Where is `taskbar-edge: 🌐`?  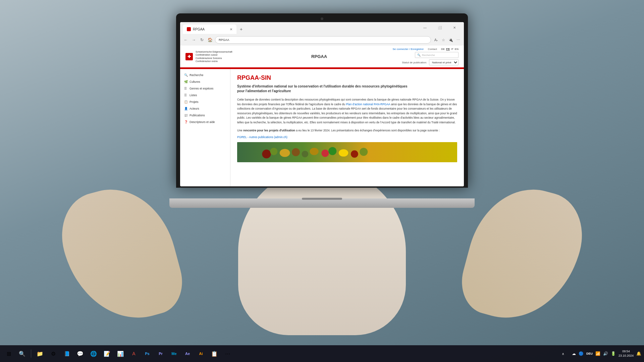 taskbar-edge: 🌐 is located at coordinates (94, 354).